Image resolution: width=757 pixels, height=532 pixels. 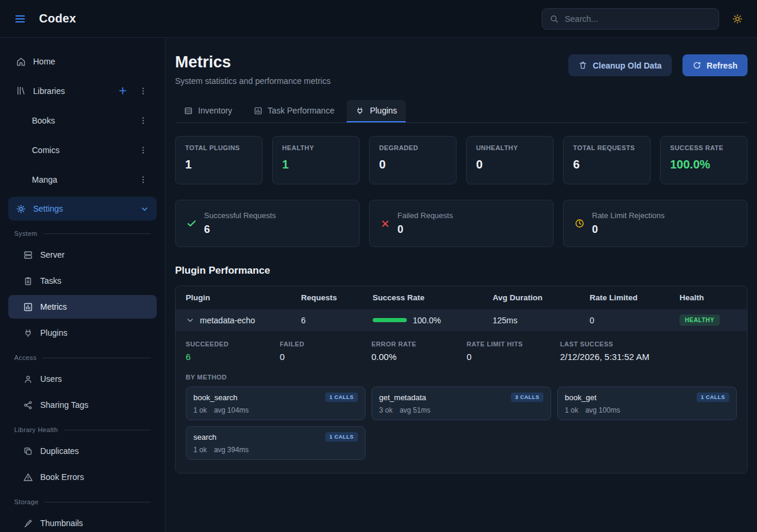 I want to click on card-value: 0, so click(x=425, y=229).